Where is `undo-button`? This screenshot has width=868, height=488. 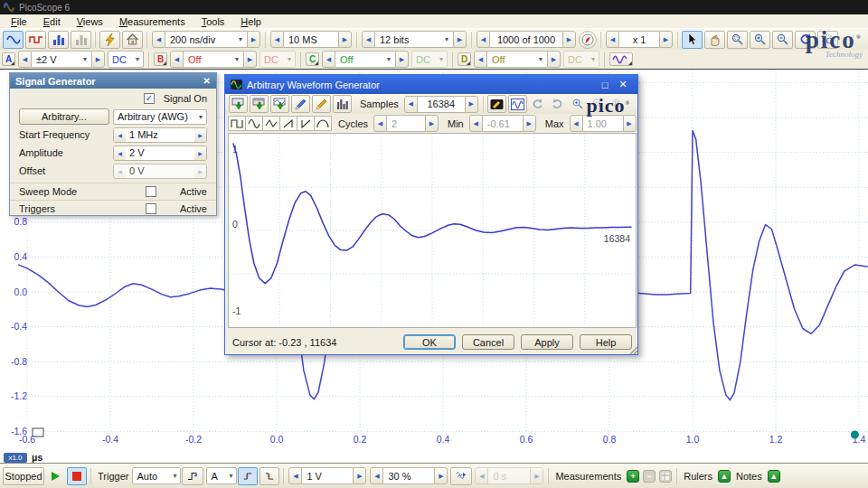
undo-button is located at coordinates (538, 104).